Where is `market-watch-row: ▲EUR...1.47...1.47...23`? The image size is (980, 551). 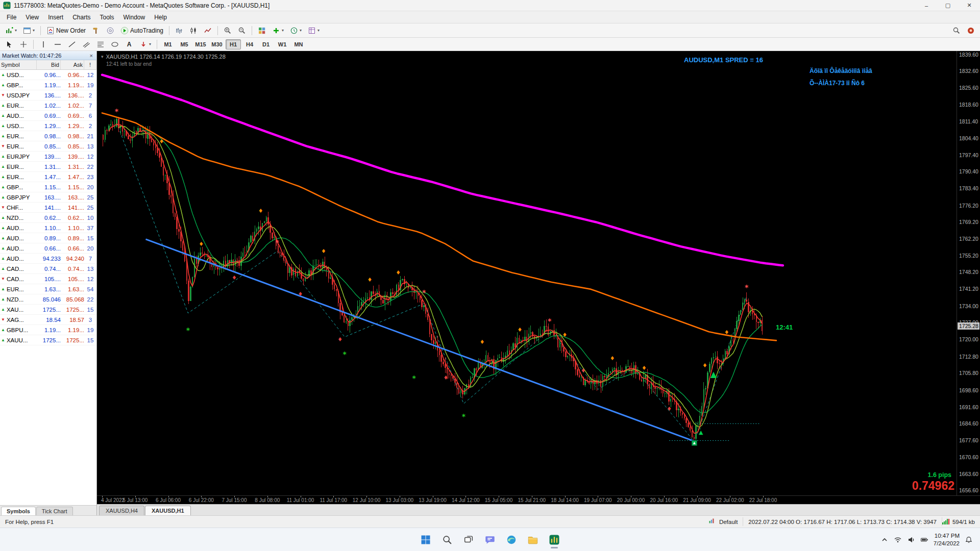
market-watch-row: ▲EUR...1.47...1.47...23 is located at coordinates (48, 177).